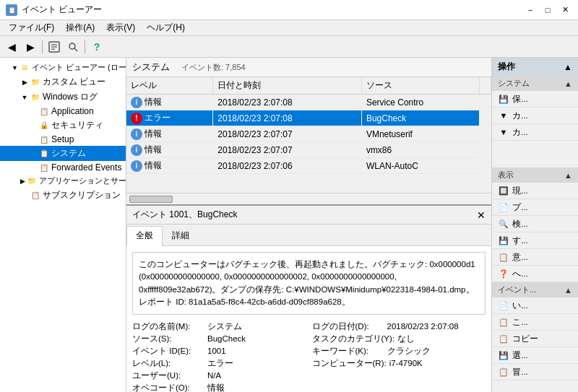  What do you see at coordinates (181, 235) in the screenshot?
I see `tab-detail: 詳細` at bounding box center [181, 235].